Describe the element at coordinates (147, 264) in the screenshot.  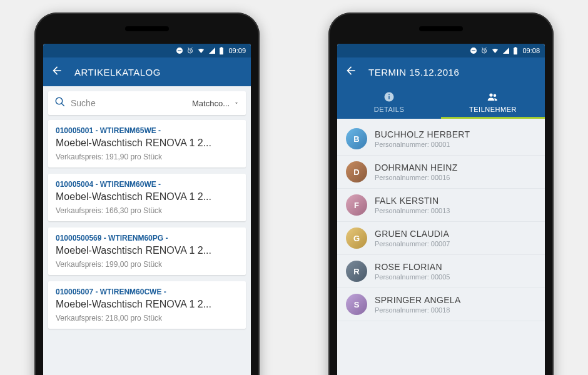
I see `article-price: Verkaufspreis: 199,00 pro Stück` at that location.